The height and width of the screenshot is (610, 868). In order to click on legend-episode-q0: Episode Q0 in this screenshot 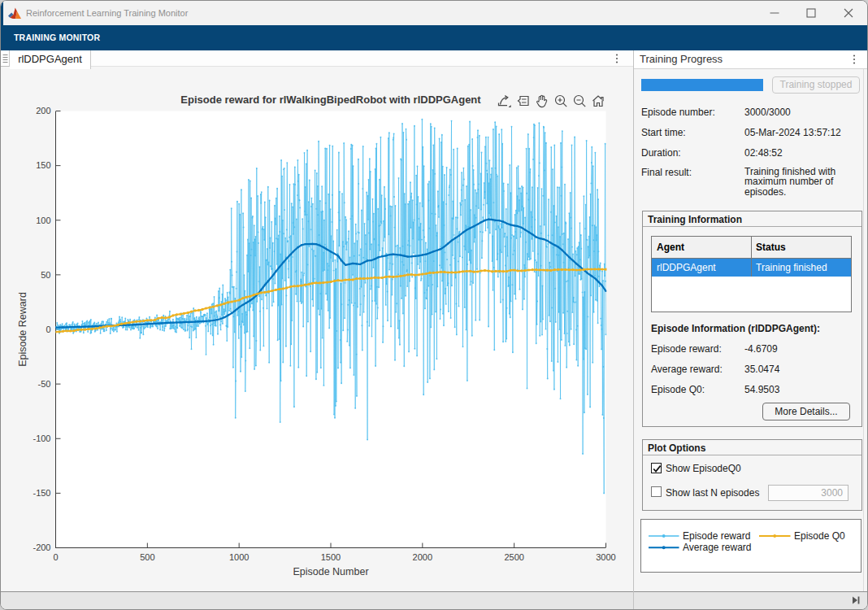, I will do `click(819, 536)`.